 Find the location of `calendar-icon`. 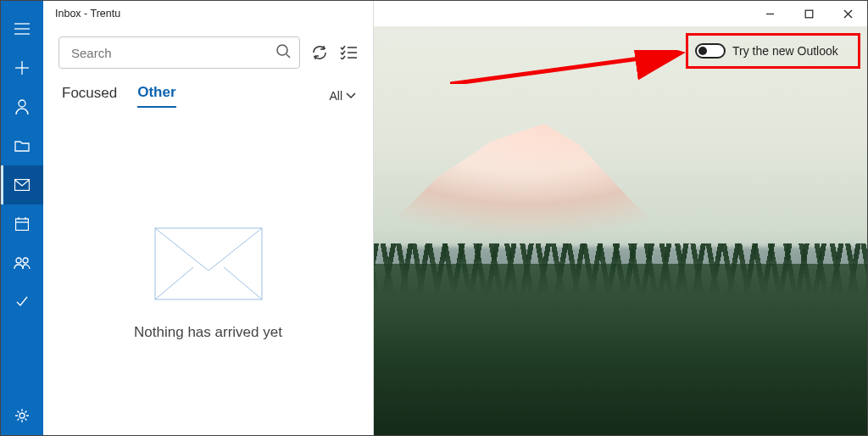

calendar-icon is located at coordinates (22, 224).